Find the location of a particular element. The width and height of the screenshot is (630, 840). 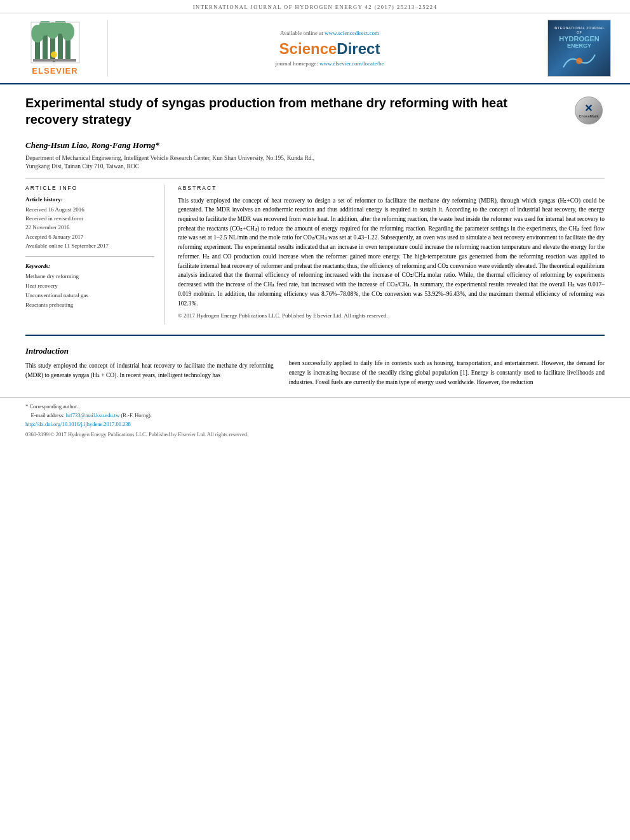

abstract-paragraph: This study employed the concept of heat … is located at coordinates (391, 253).